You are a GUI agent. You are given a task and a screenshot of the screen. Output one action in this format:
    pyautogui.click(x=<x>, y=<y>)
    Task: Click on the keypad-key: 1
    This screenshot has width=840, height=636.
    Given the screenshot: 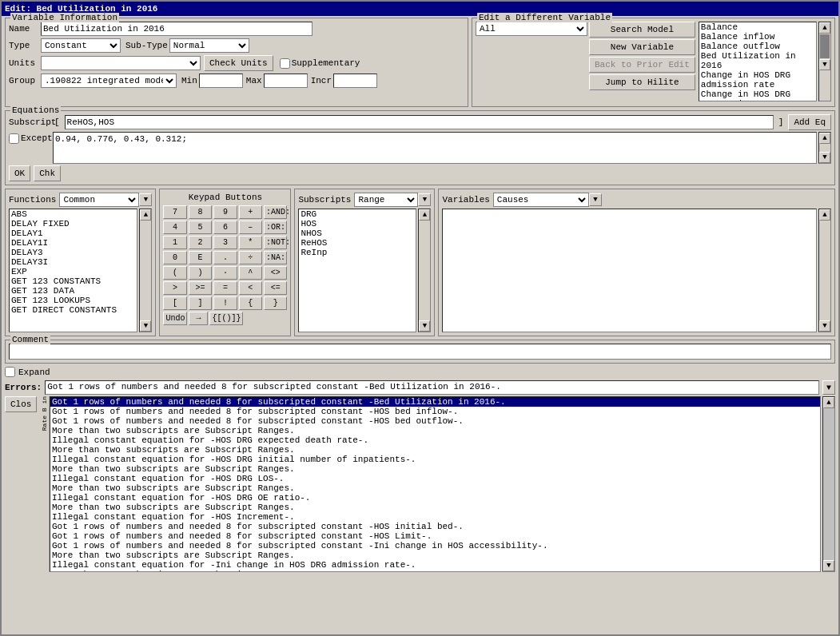 What is the action you would take?
    pyautogui.click(x=174, y=243)
    